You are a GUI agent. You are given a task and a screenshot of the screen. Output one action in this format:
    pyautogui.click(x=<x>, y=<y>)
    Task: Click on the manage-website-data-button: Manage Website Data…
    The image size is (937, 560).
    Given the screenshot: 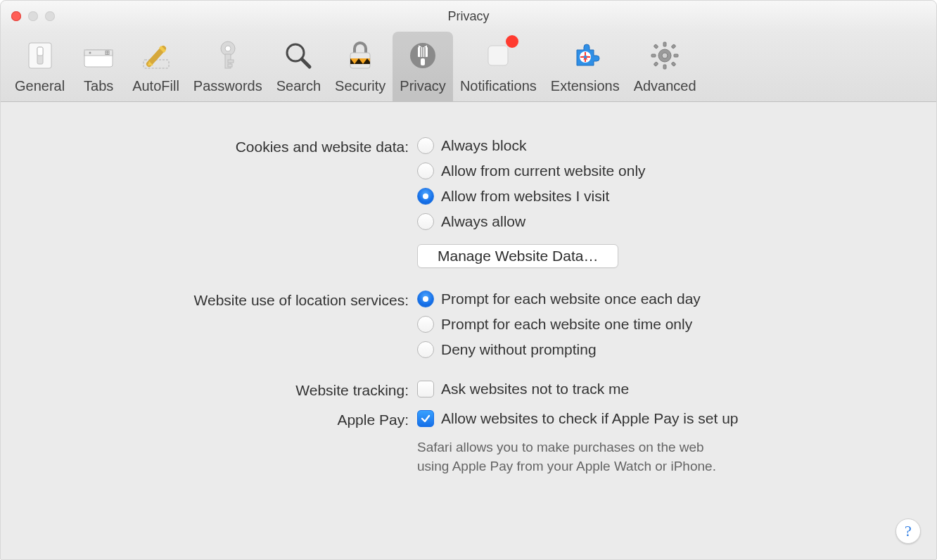 What is the action you would take?
    pyautogui.click(x=518, y=256)
    